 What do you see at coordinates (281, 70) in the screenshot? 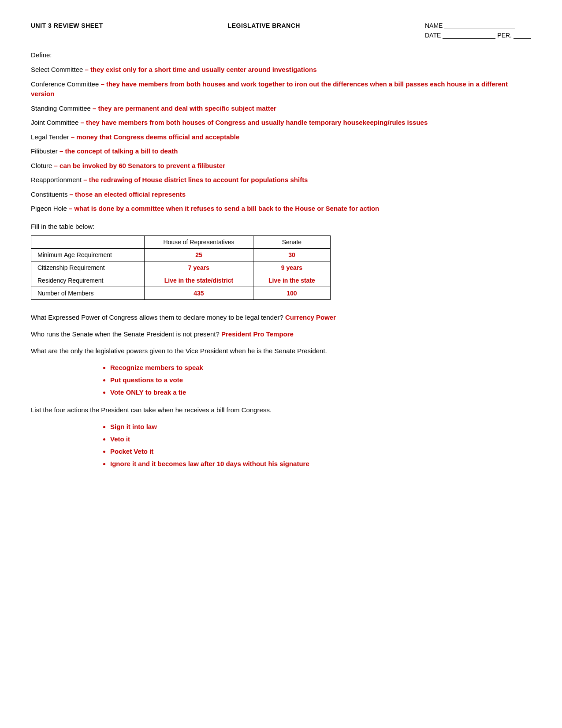
I see `definition-item-0: Select Committee – they exist only for a…` at bounding box center [281, 70].